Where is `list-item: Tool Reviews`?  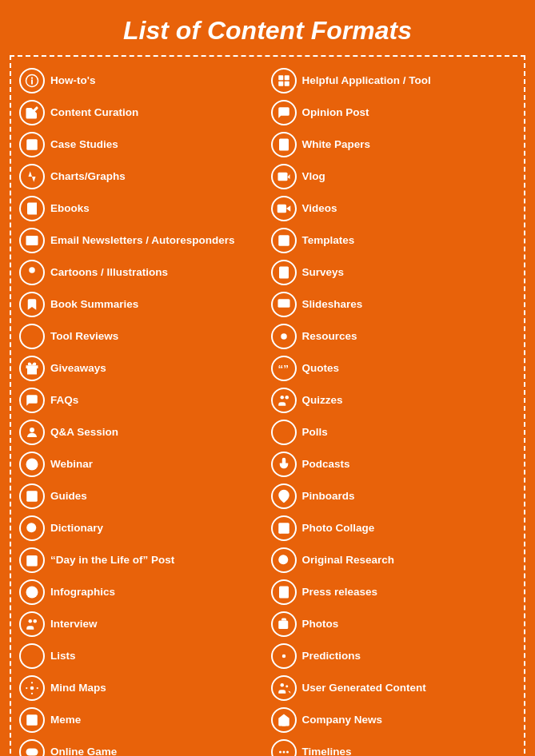 list-item: Tool Reviews is located at coordinates (142, 336).